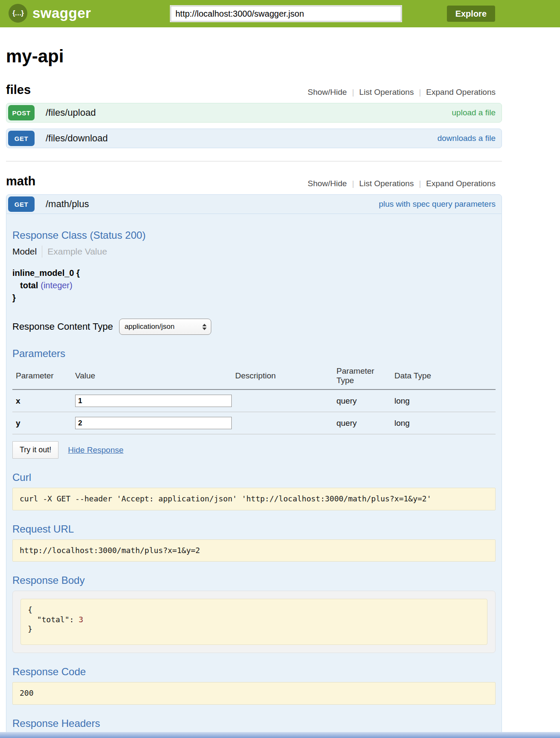 The width and height of the screenshot is (560, 738). I want to click on section-files: files Show/Hide|List Operations|Expand O…, so click(254, 115).